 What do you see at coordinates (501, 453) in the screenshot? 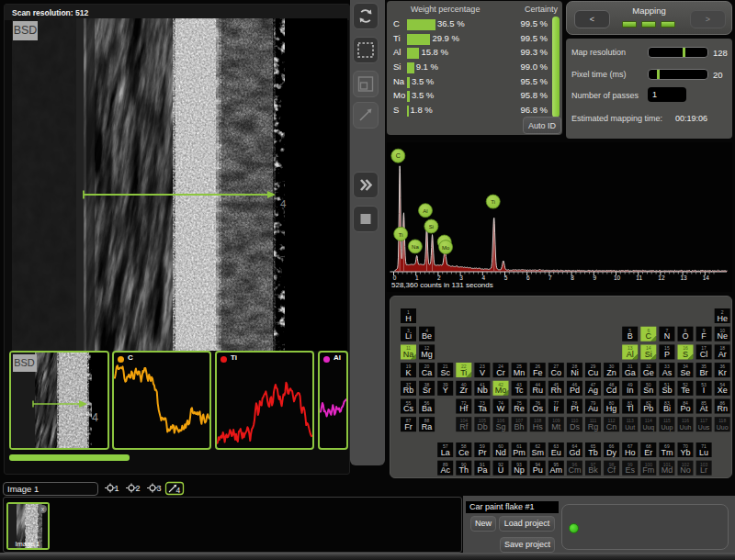
I see `svg-text: Nd` at bounding box center [501, 453].